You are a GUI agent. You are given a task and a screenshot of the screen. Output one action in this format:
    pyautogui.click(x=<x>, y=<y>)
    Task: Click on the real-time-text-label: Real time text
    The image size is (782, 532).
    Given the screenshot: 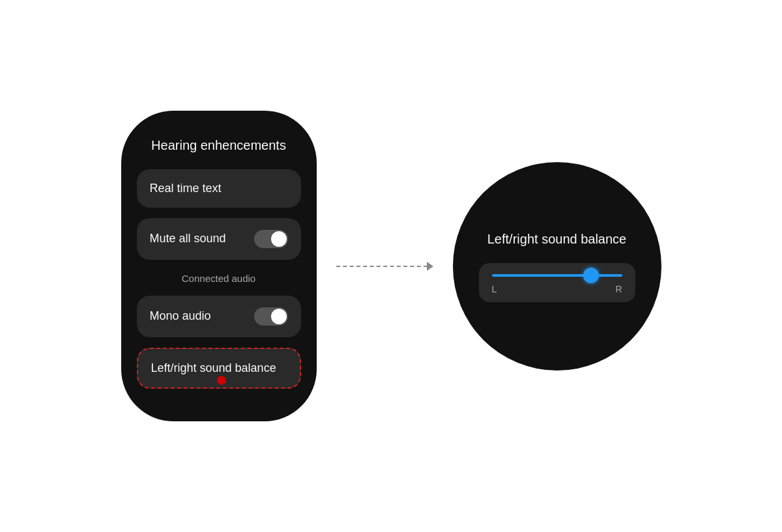 What is the action you would take?
    pyautogui.click(x=186, y=189)
    